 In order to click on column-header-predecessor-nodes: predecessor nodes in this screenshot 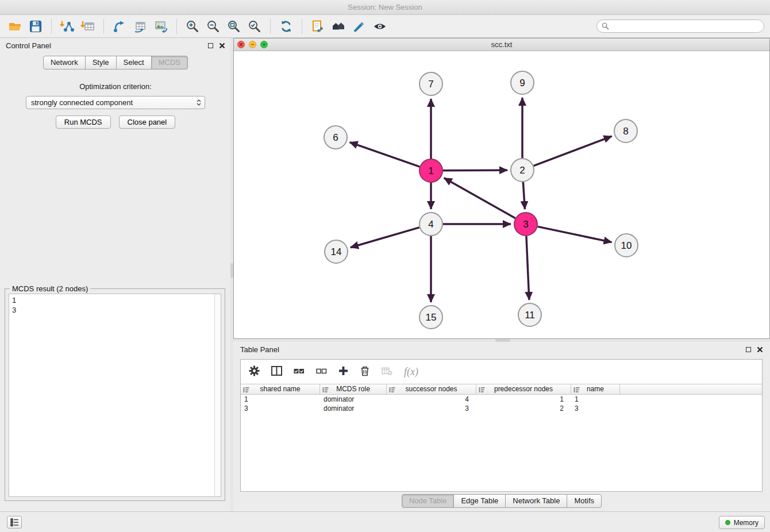, I will do `click(524, 390)`.